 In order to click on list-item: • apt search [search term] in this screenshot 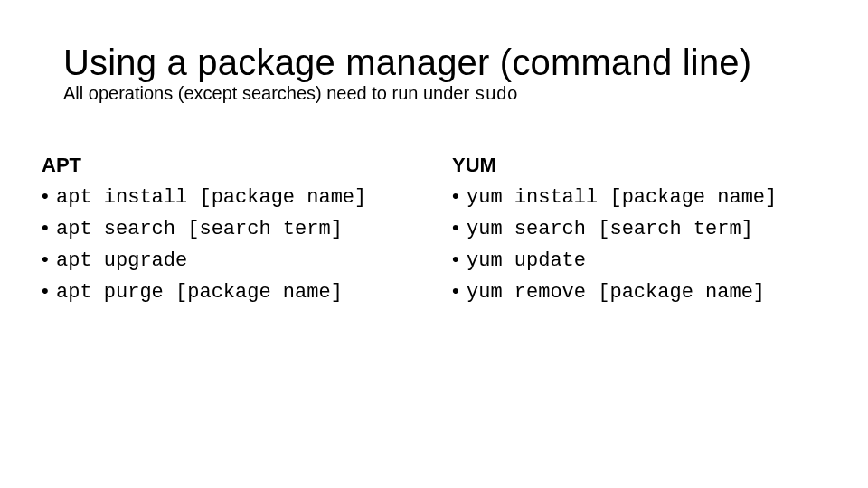, I will do `click(229, 228)`.